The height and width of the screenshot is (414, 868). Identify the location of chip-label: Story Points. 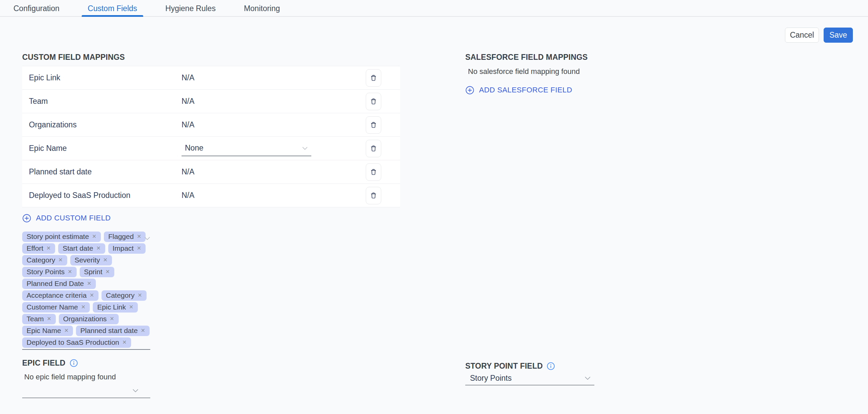
(46, 272).